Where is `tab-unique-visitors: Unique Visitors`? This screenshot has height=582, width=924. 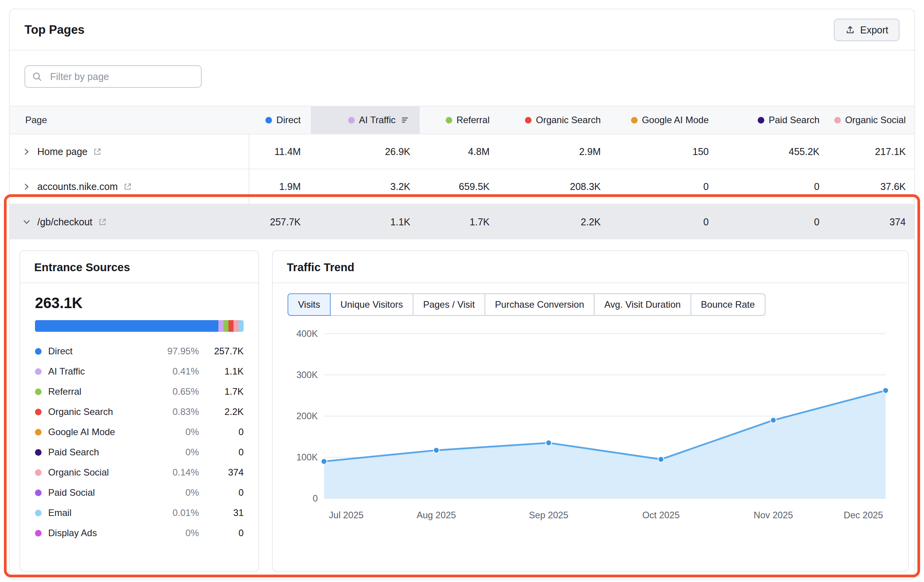 tab-unique-visitors: Unique Visitors is located at coordinates (371, 305).